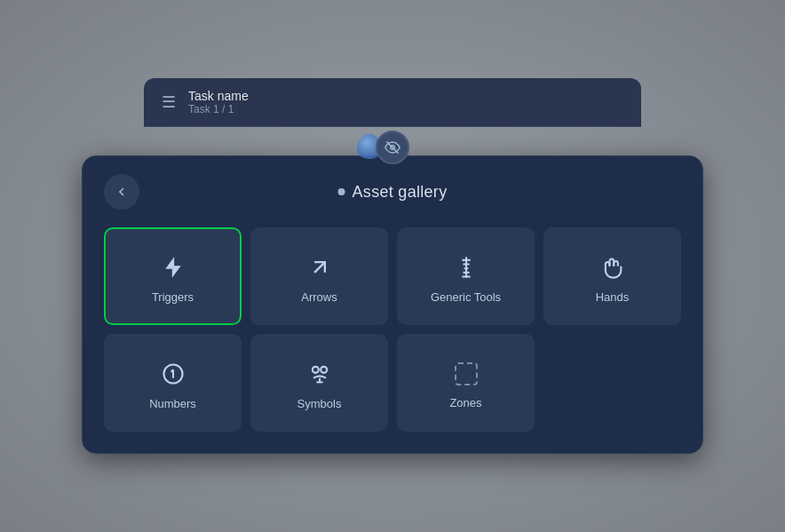  Describe the element at coordinates (320, 383) in the screenshot. I see `gallery-item-symbols: Symbols` at that location.